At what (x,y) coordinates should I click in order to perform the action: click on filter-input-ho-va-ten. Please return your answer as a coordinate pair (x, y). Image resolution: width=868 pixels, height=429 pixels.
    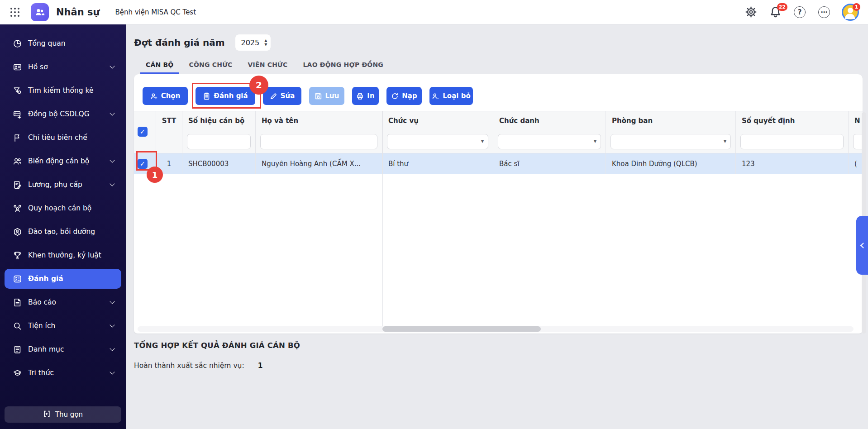
    Looking at the image, I should click on (319, 142).